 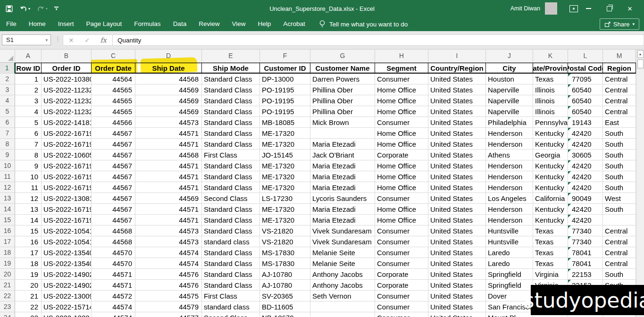 What do you see at coordinates (8, 90) in the screenshot?
I see `row-number: 3` at bounding box center [8, 90].